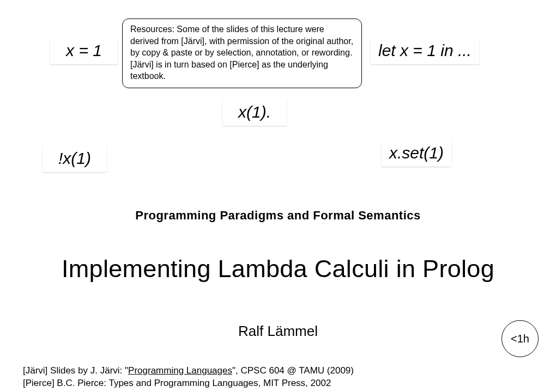 Image resolution: width=556 pixels, height=392 pixels. What do you see at coordinates (520, 339) in the screenshot?
I see `duration-text: <1h` at bounding box center [520, 339].